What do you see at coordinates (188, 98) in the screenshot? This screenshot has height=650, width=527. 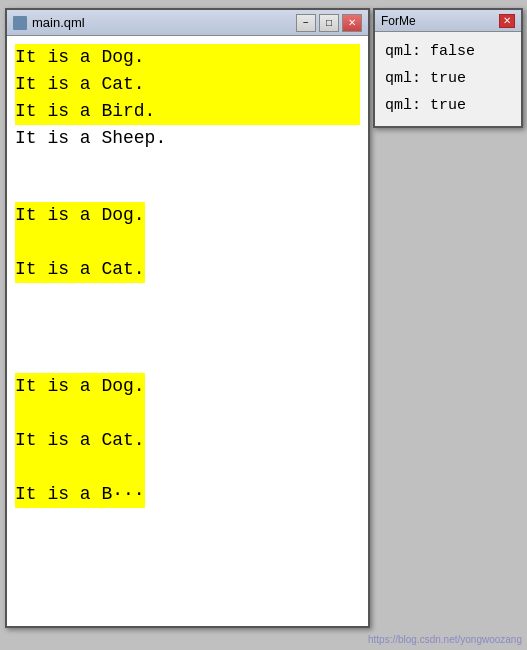 I see `text-group-1: It is a Dog. It is a Cat. It is a Bird. …` at bounding box center [188, 98].